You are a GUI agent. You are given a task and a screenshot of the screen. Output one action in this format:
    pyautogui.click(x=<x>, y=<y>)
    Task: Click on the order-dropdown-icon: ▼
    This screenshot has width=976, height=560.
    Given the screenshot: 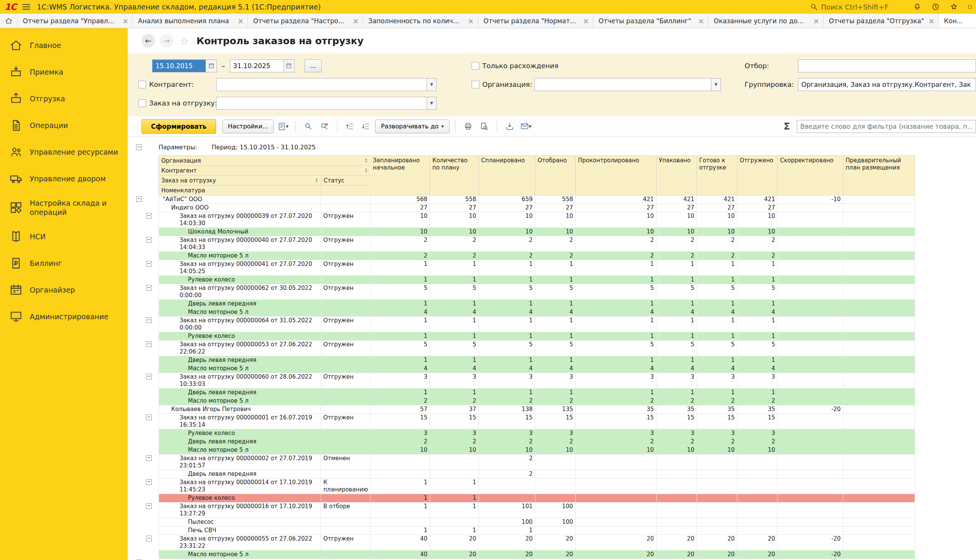 What is the action you would take?
    pyautogui.click(x=432, y=103)
    